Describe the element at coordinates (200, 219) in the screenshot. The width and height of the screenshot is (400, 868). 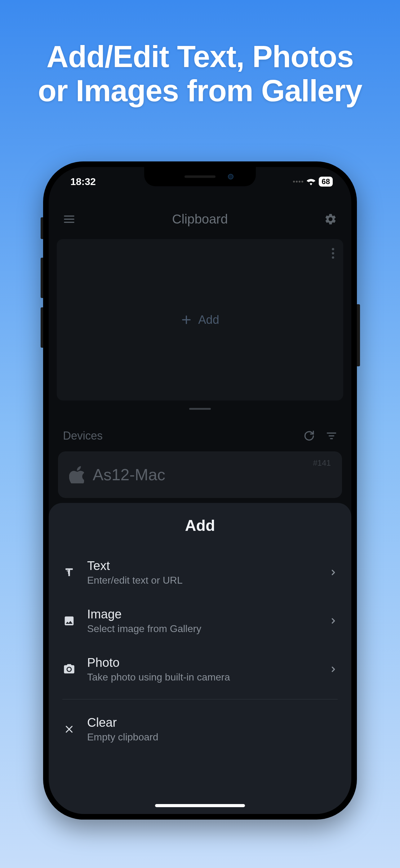
I see `app-header: Clipboard` at that location.